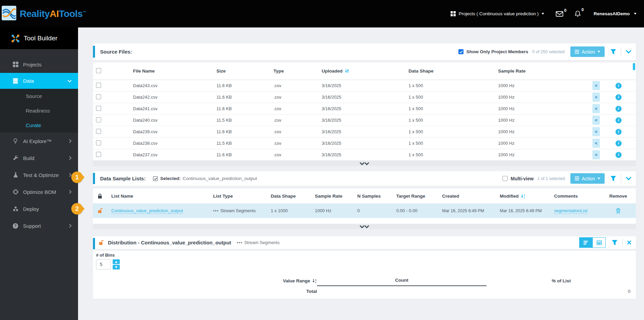 The width and height of the screenshot is (644, 320). I want to click on filter-funnel-icon, so click(613, 179).